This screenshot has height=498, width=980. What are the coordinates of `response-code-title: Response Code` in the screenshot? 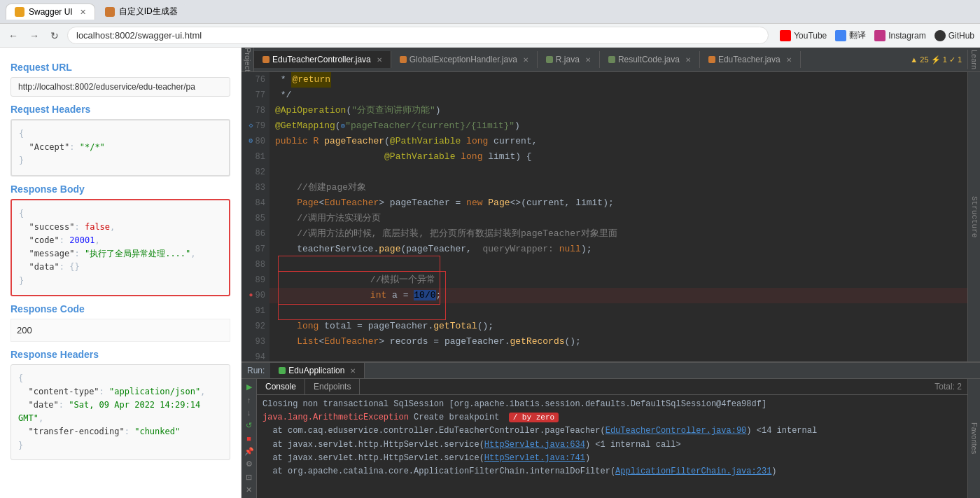 It's located at (120, 309).